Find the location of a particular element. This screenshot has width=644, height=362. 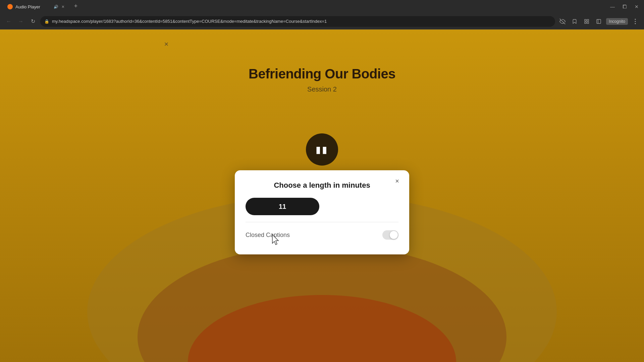

captions-row: Closed Captions is located at coordinates (322, 235).